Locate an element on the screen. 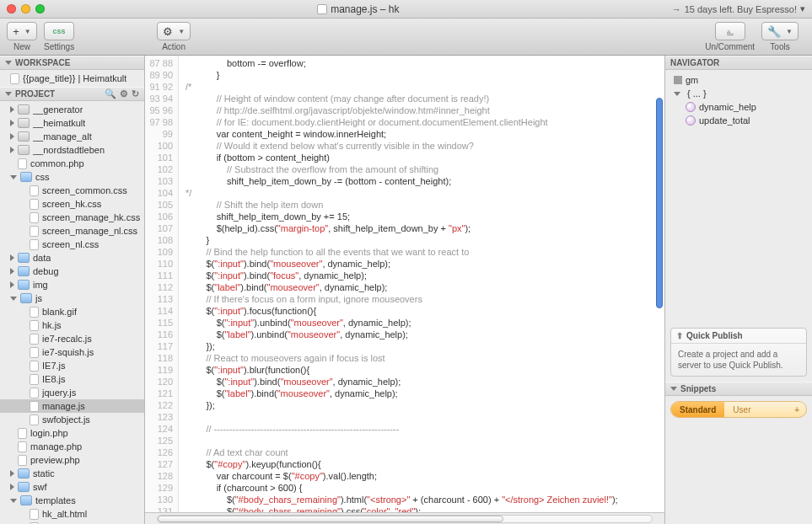 The width and height of the screenshot is (812, 524). navigator-tree: gm{ ... }dynamic_helpupdate_total is located at coordinates (739, 100).